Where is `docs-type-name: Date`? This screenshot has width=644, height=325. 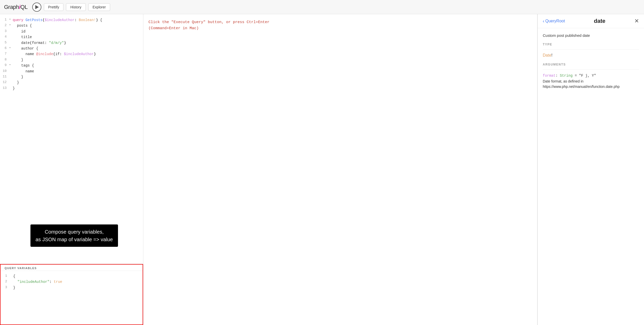
docs-type-name: Date is located at coordinates (547, 55).